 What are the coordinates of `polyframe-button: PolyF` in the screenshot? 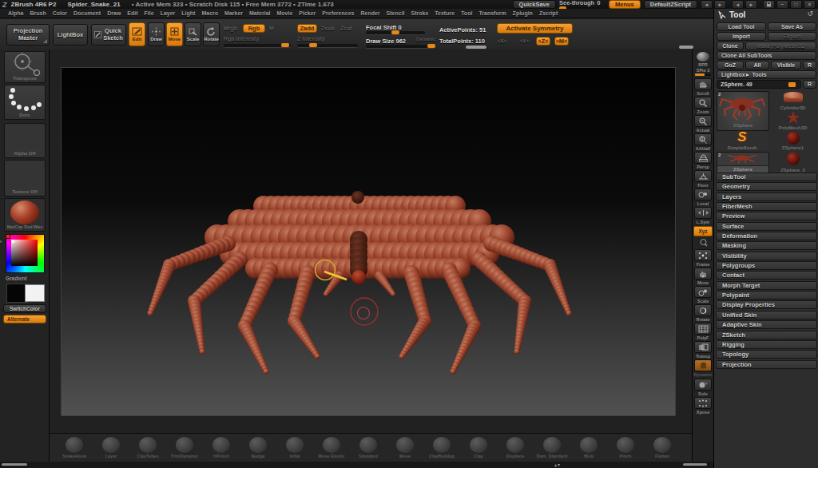 It's located at (703, 331).